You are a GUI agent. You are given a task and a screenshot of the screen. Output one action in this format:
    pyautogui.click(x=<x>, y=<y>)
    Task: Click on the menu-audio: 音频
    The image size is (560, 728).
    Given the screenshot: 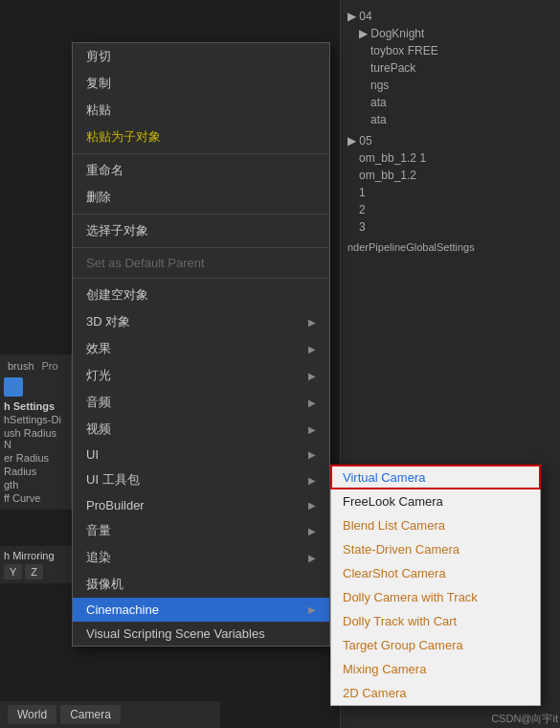 What is the action you would take?
    pyautogui.click(x=201, y=402)
    